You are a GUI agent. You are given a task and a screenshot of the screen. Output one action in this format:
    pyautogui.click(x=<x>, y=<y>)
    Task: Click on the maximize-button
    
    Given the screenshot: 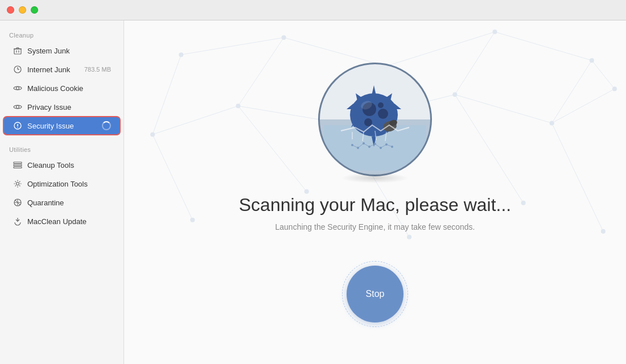 What is the action you would take?
    pyautogui.click(x=34, y=10)
    